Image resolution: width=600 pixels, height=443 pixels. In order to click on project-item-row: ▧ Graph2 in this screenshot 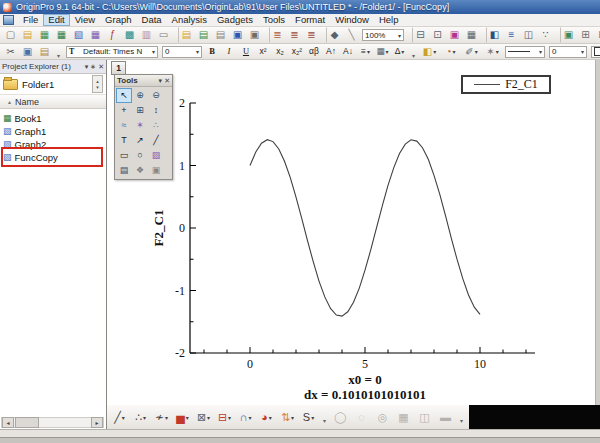, I will do `click(53, 144)`.